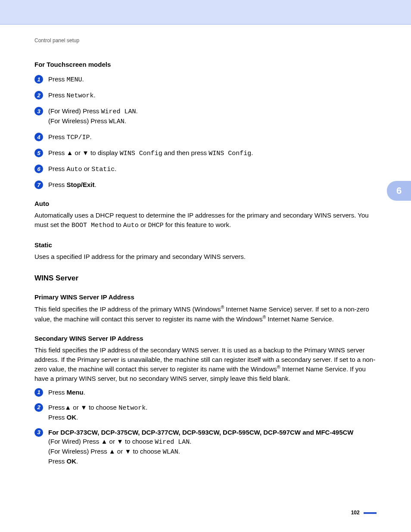 This screenshot has width=411, height=532. I want to click on wins-step-2: 2 Press▲ or ▼ to choose Network. Press O…, so click(206, 412).